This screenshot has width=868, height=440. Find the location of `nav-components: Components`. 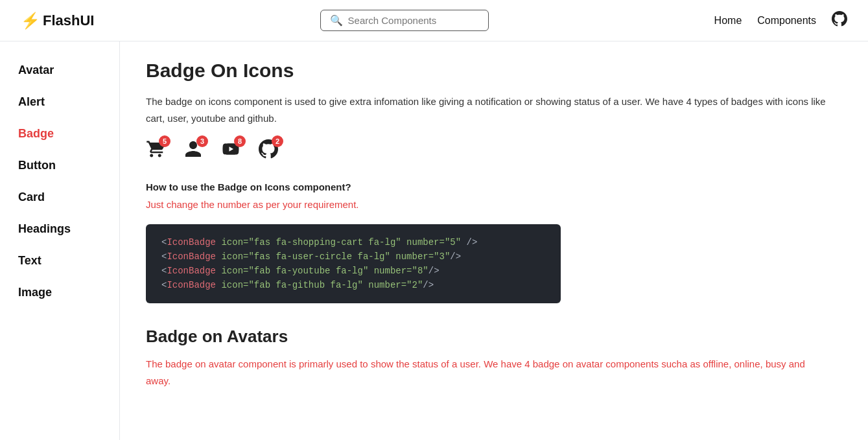

nav-components: Components is located at coordinates (787, 21).